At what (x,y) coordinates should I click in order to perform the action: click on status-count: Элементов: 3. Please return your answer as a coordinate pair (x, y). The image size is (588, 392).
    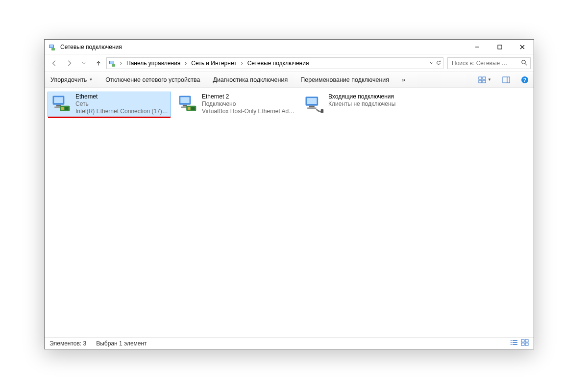
    Looking at the image, I should click on (68, 343).